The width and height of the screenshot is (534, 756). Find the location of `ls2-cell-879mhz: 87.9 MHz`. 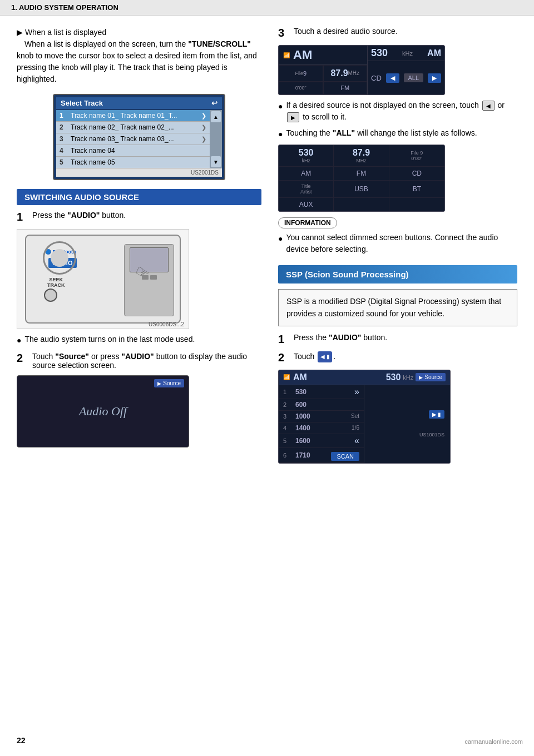

ls2-cell-879mhz: 87.9 MHz is located at coordinates (362, 156).